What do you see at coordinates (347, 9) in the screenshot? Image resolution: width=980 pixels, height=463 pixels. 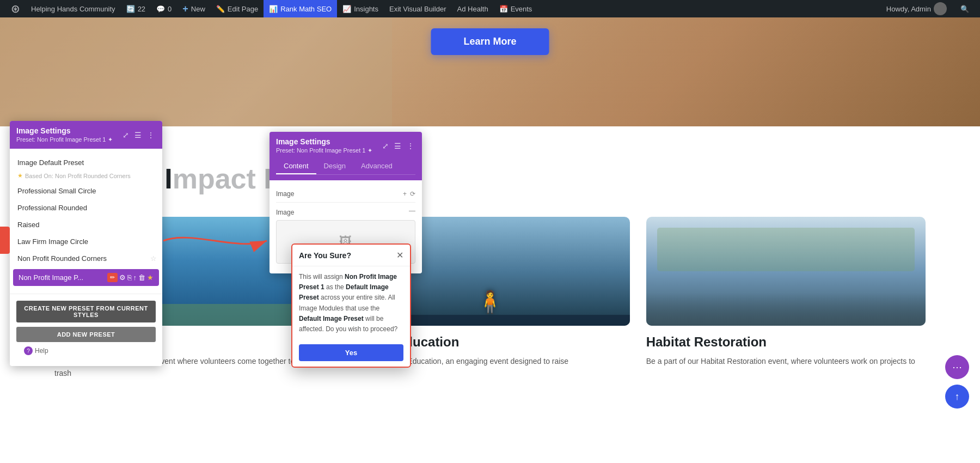 I see `insights-icon: 📈` at bounding box center [347, 9].